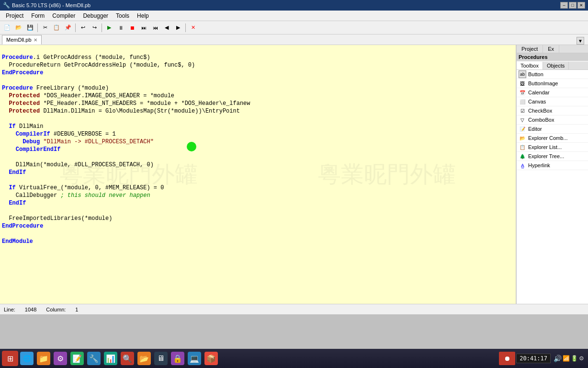  What do you see at coordinates (64, 16) in the screenshot?
I see `menu-compiler: Compiler` at bounding box center [64, 16].